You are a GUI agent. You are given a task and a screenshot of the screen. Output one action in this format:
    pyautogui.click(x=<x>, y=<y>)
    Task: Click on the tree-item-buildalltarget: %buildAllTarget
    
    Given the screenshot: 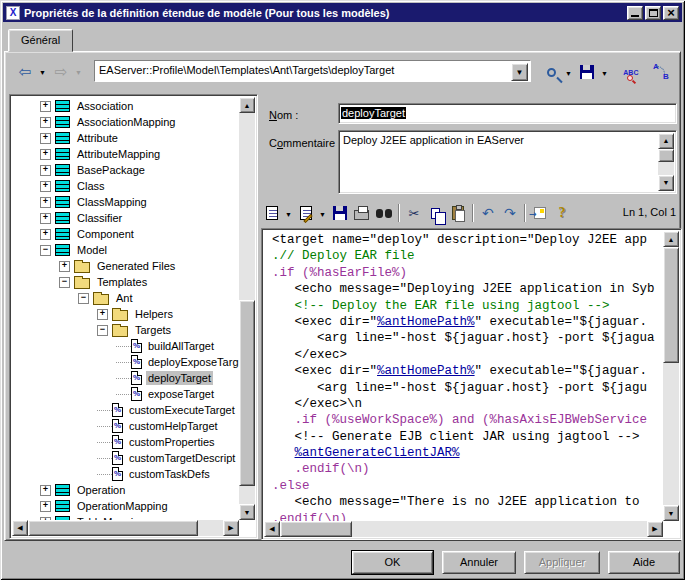 What is the action you would take?
    pyautogui.click(x=126, y=346)
    